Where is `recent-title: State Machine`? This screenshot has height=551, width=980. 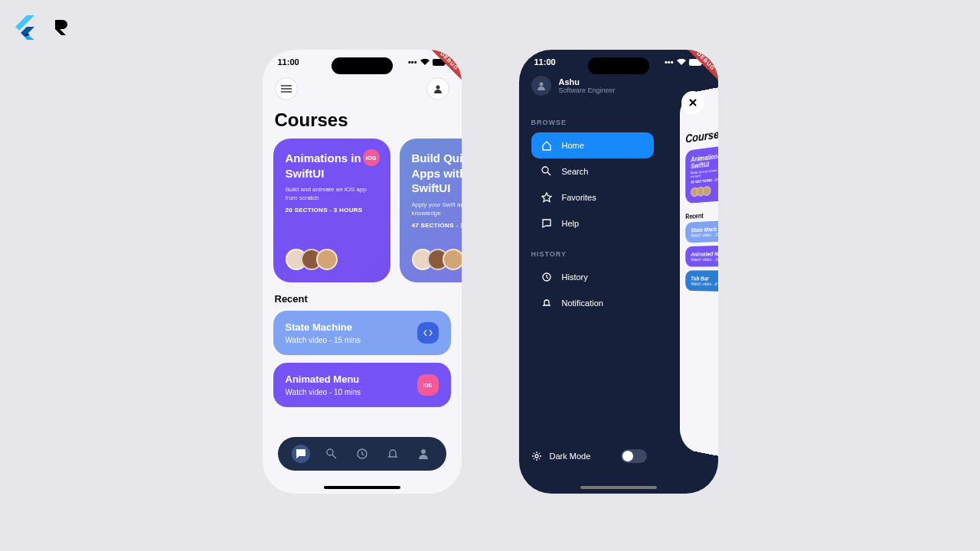
recent-title: State Machine is located at coordinates (323, 328).